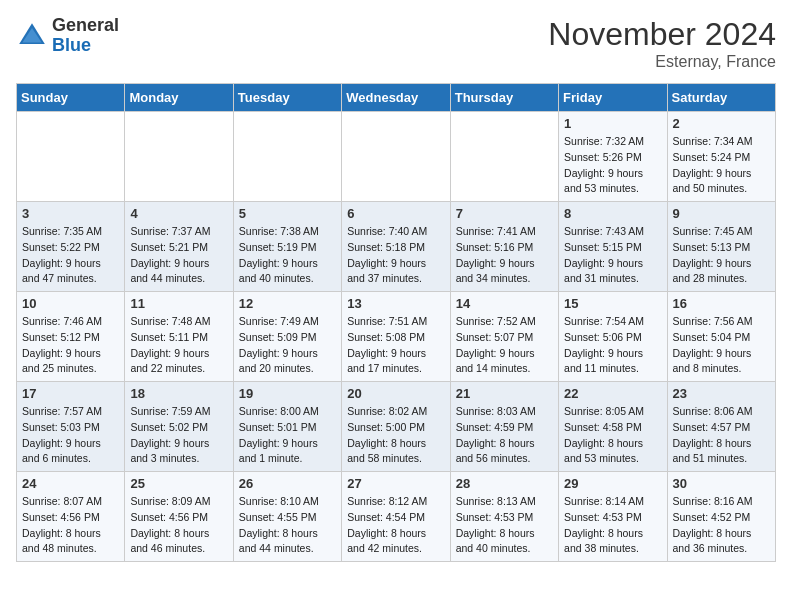 Image resolution: width=792 pixels, height=612 pixels. Describe the element at coordinates (70, 256) in the screenshot. I see `day-info: Sunrise: 7:35 AM Sunset: 5:22 PM Dayligh…` at that location.